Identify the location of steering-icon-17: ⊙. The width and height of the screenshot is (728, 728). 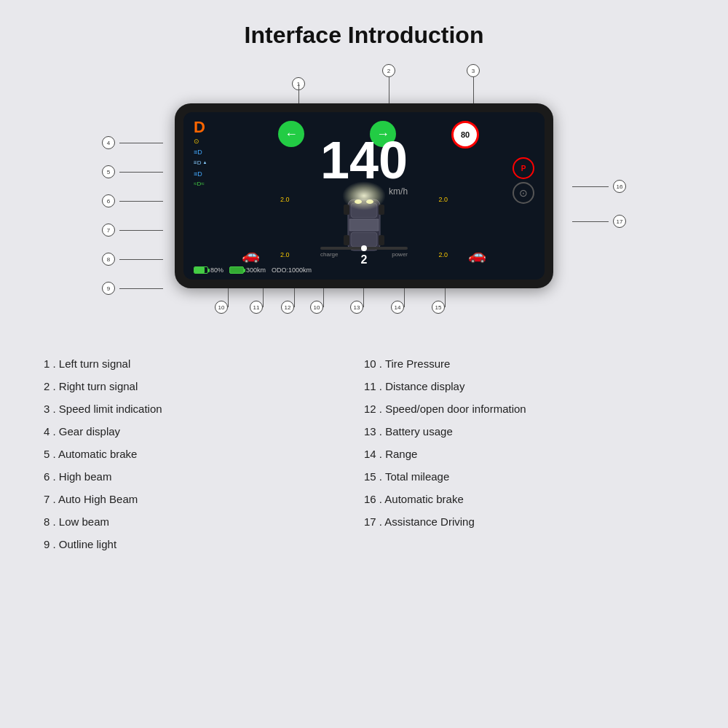
(523, 193).